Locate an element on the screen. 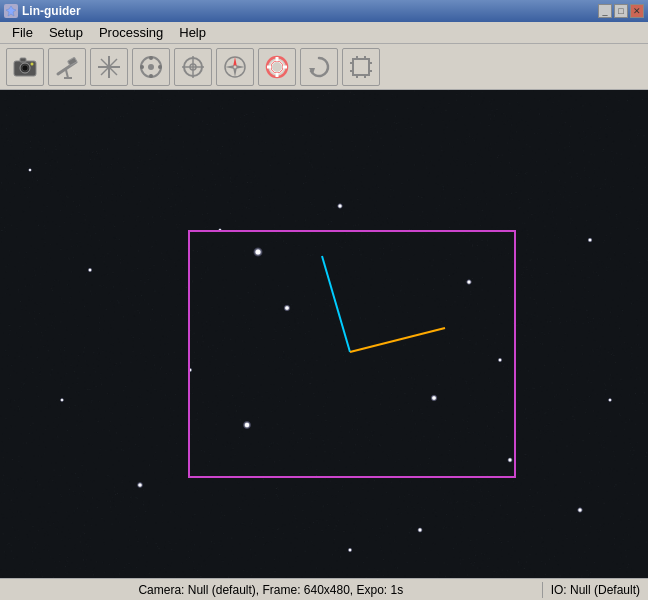 This screenshot has width=648, height=600. menubar: File Setup Processing Help is located at coordinates (324, 33).